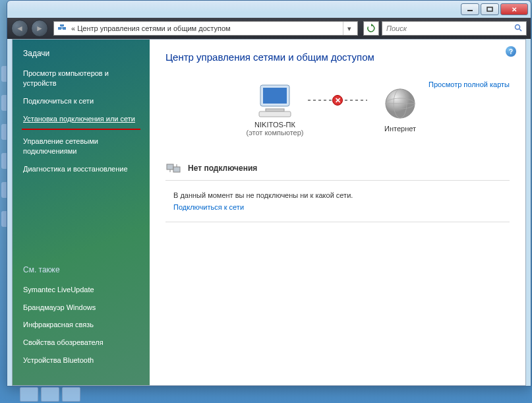  Describe the element at coordinates (274, 133) in the screenshot. I see `computer-sublabel: (этот компьютер)` at that location.